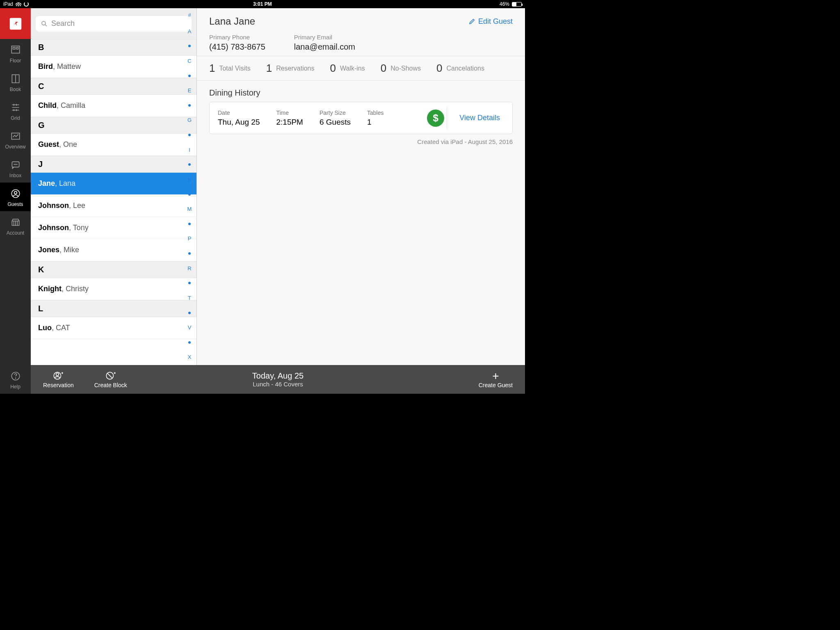  What do you see at coordinates (235, 68) in the screenshot?
I see `stat-visits-l: Total Visits` at bounding box center [235, 68].